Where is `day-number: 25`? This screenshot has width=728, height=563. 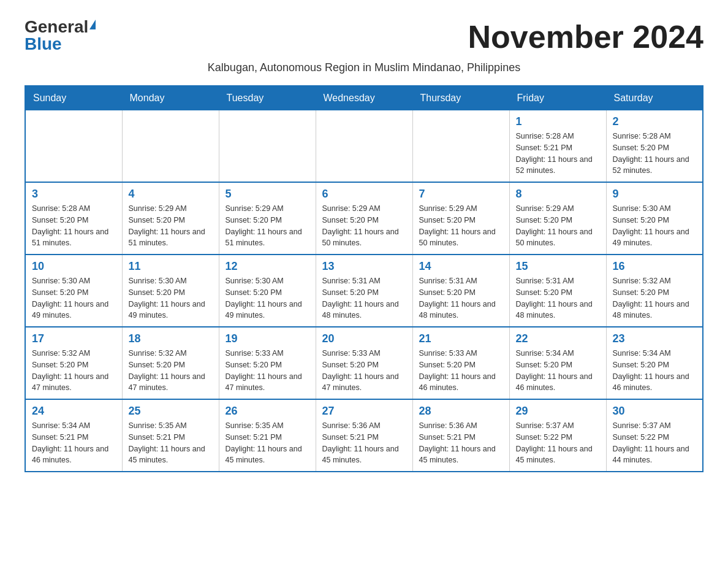
day-number: 25 is located at coordinates (170, 411).